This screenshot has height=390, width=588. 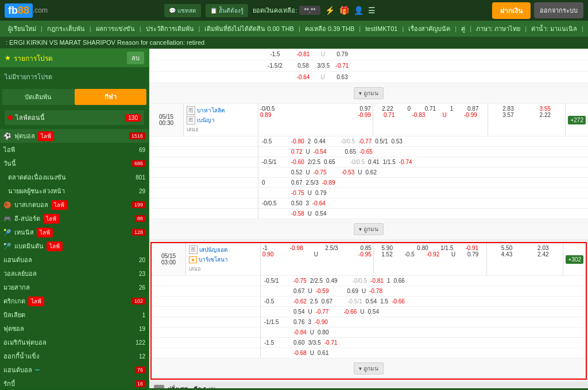 What do you see at coordinates (170, 29) in the screenshot?
I see `nav-history: ประวัติการเดิมพัน` at bounding box center [170, 29].